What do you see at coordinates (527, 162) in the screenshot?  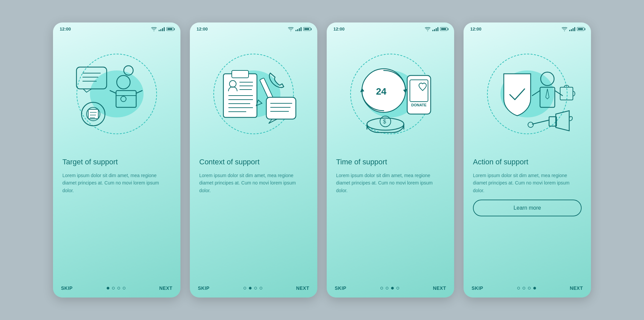 I see `screen-title-4: Action of support` at bounding box center [527, 162].